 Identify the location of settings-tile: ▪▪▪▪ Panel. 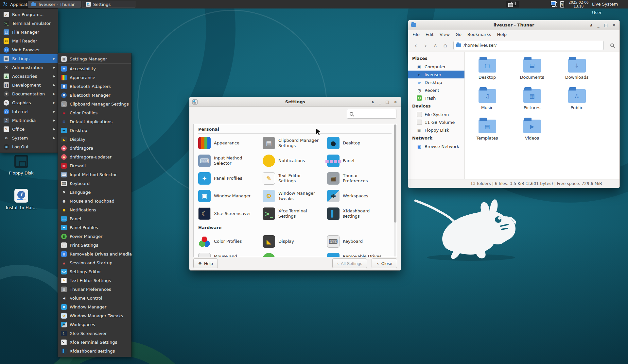
(359, 161).